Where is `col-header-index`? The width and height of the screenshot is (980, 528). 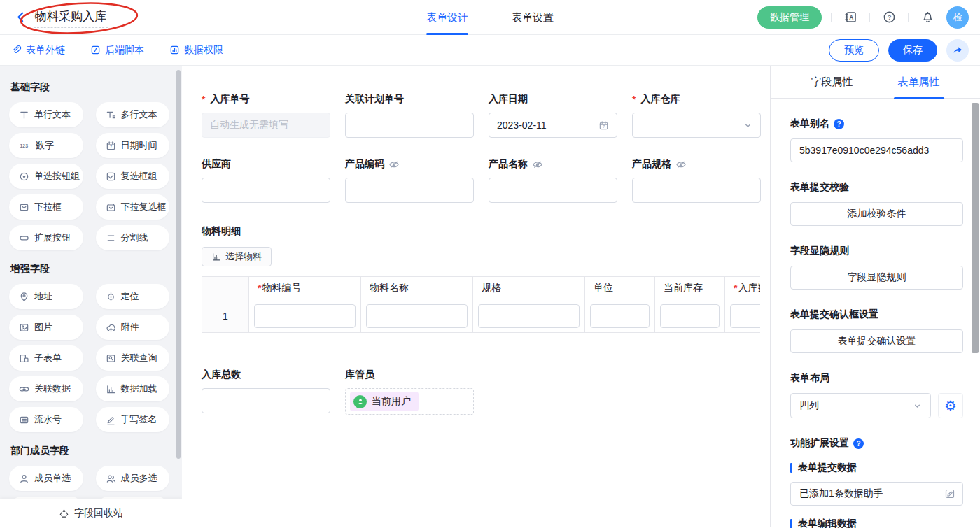
col-header-index is located at coordinates (225, 288).